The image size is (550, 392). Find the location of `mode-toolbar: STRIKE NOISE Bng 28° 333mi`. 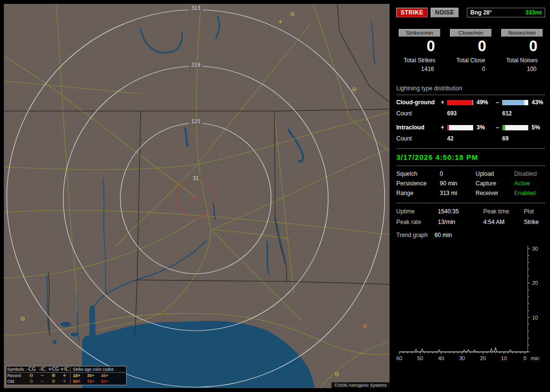

mode-toolbar: STRIKE NOISE Bng 28° 333mi is located at coordinates (471, 13).